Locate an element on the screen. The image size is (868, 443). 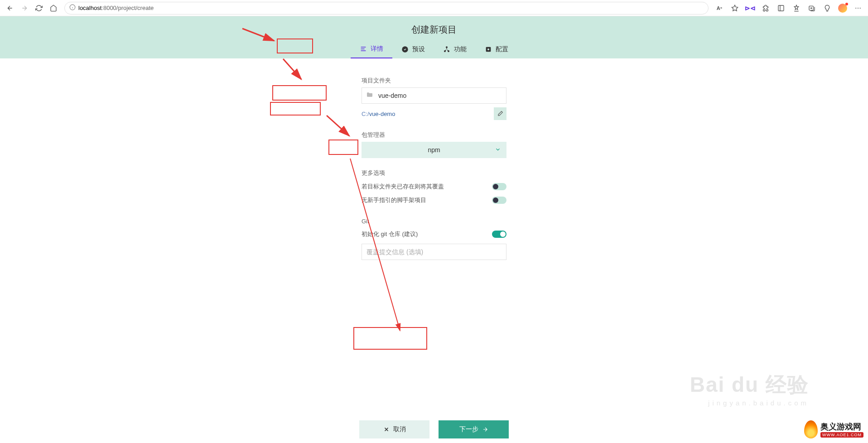
bottom-bar: 取消 下一步 is located at coordinates (434, 427).